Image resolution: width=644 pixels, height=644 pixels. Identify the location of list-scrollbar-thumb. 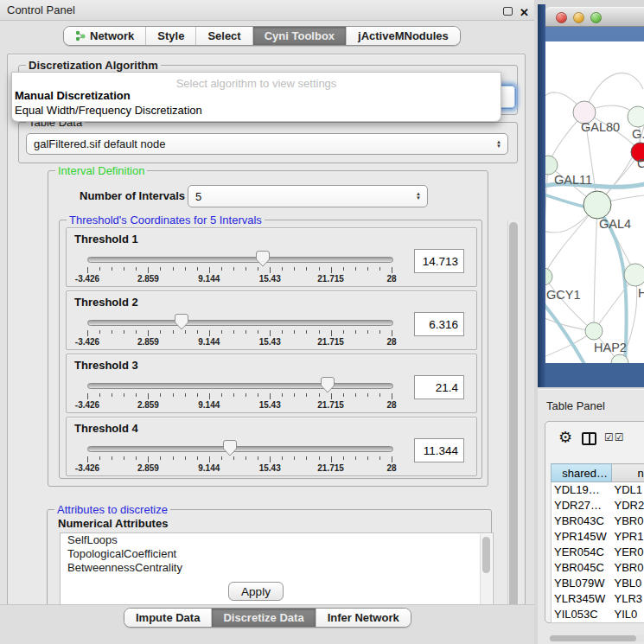
(486, 555).